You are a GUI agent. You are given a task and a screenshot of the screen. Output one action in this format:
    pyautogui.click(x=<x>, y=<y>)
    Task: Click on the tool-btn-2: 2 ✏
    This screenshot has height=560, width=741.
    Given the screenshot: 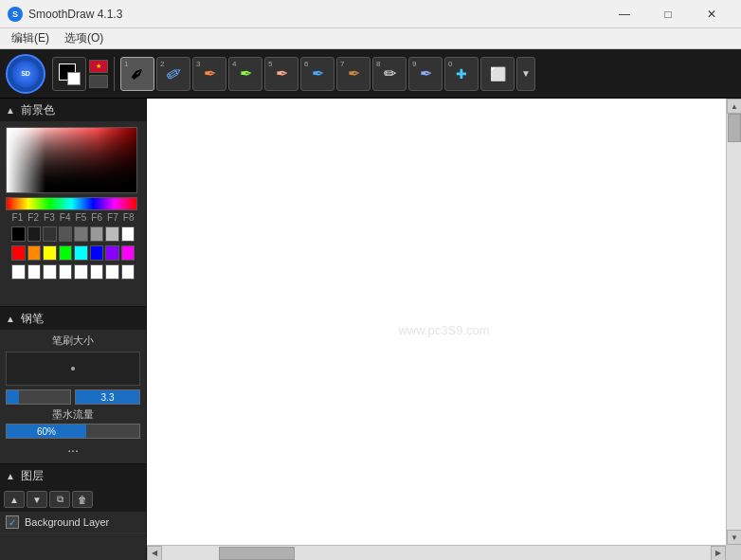 What is the action you would take?
    pyautogui.click(x=173, y=74)
    